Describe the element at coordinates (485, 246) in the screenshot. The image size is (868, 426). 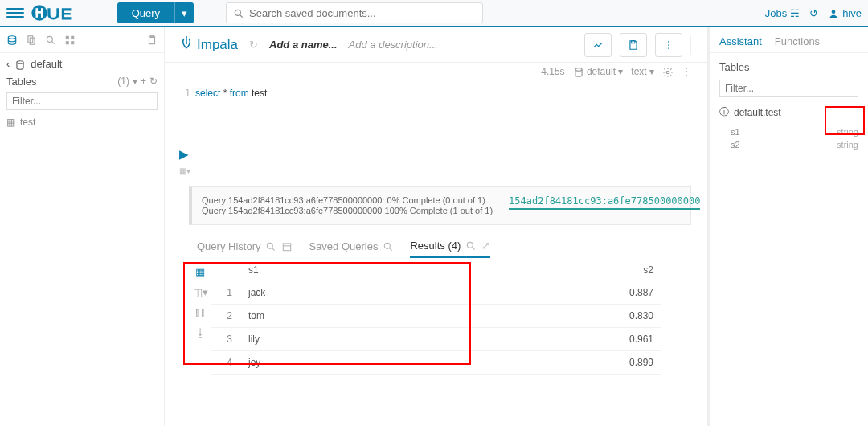
I see `expand-icon: ⤢` at that location.